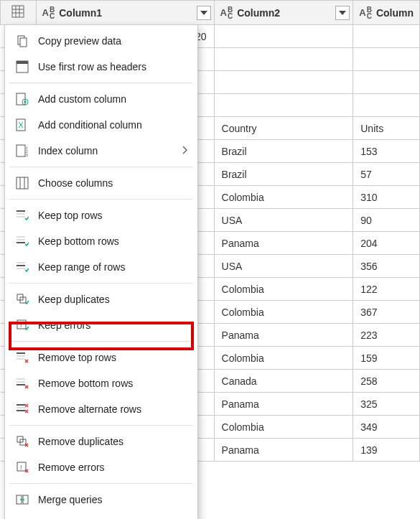  What do you see at coordinates (101, 151) in the screenshot?
I see `menu-index-column: 123 Index column` at bounding box center [101, 151].